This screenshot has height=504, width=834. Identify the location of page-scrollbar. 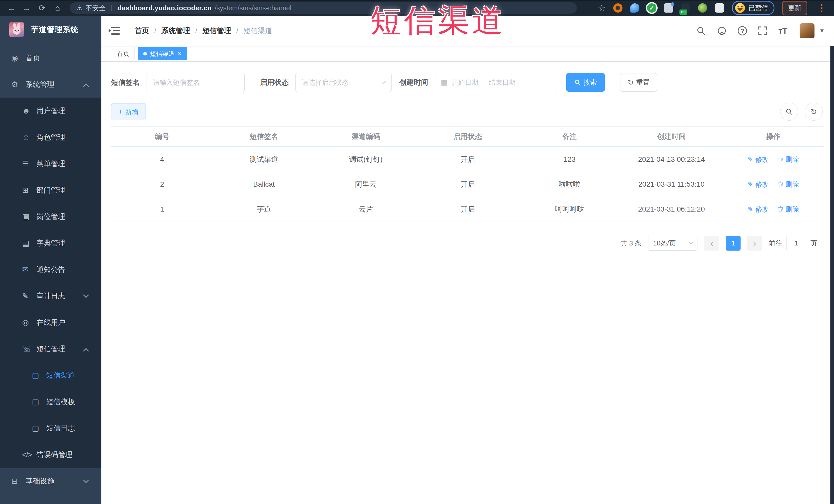
(832, 275).